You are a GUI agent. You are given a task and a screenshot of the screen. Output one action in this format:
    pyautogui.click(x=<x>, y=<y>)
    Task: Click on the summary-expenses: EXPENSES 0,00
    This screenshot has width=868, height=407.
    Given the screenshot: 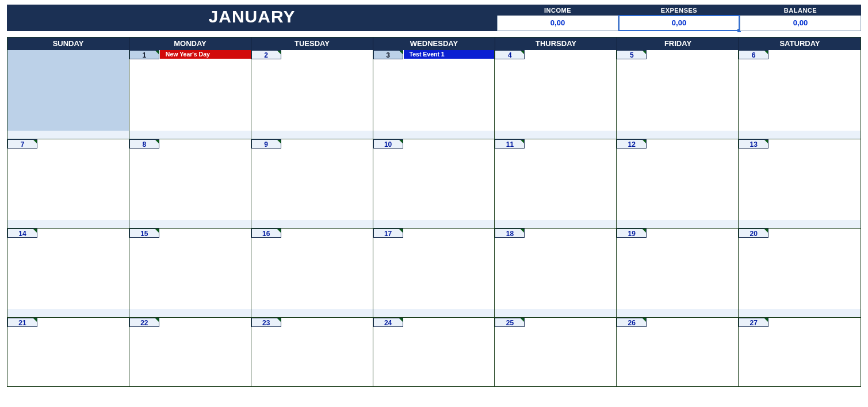 What is the action you would take?
    pyautogui.click(x=679, y=18)
    